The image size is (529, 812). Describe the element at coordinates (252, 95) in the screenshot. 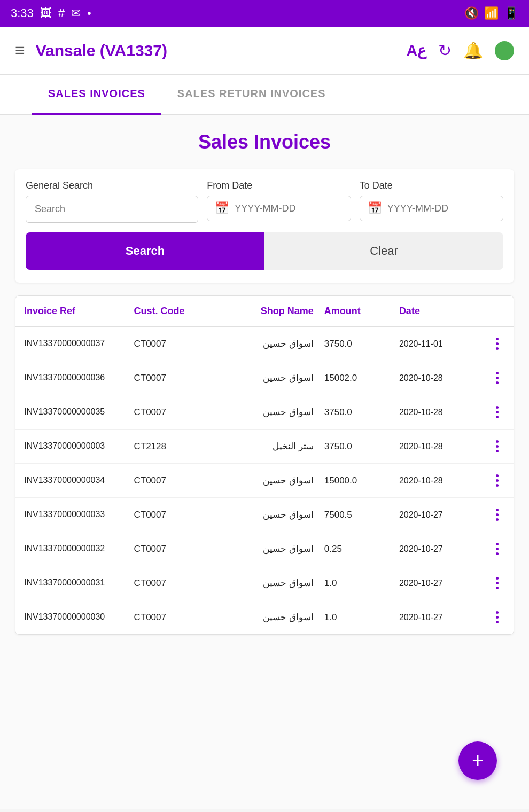

I see `tab-sales-return-invoices: SALES RETURN INVOICES` at that location.